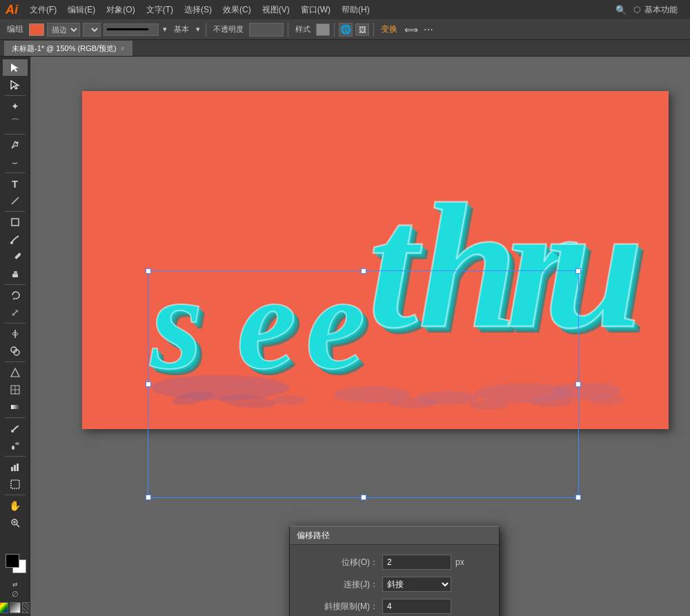 The width and height of the screenshot is (690, 616). What do you see at coordinates (335, 322) in the screenshot?
I see `svg-text: e` at bounding box center [335, 322].